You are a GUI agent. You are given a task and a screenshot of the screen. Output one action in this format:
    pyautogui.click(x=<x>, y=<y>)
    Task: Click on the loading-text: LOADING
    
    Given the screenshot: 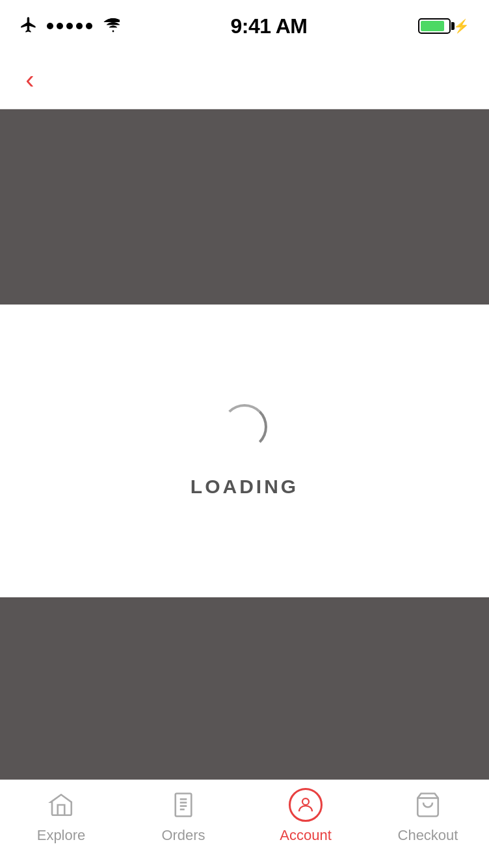 What is the action you would take?
    pyautogui.click(x=244, y=487)
    